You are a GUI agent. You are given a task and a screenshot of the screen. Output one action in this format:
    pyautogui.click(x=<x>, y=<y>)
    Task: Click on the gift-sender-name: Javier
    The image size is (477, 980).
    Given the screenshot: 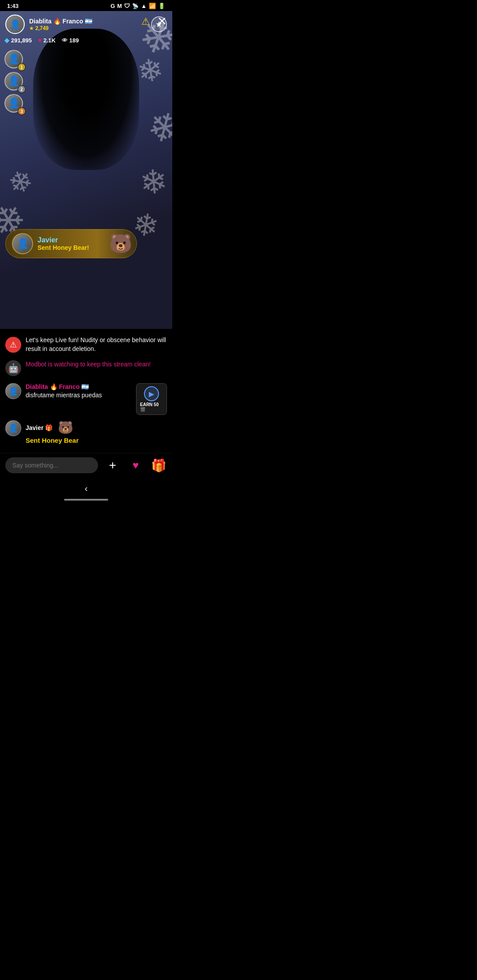 What is the action you would take?
    pyautogui.click(x=74, y=240)
    